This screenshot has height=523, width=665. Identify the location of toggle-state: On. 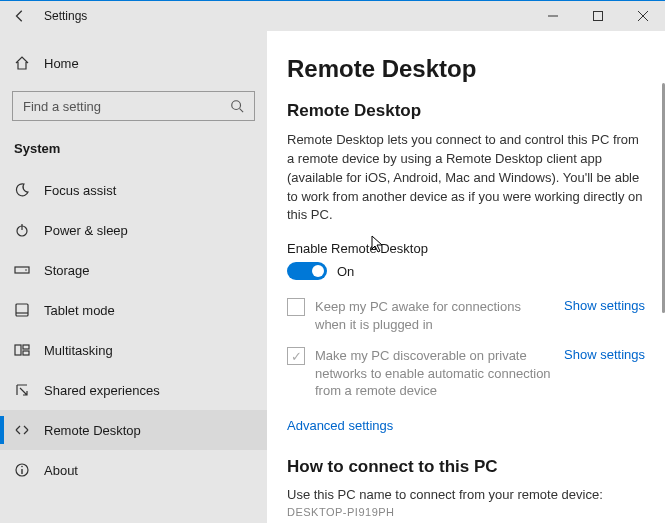
(346, 272).